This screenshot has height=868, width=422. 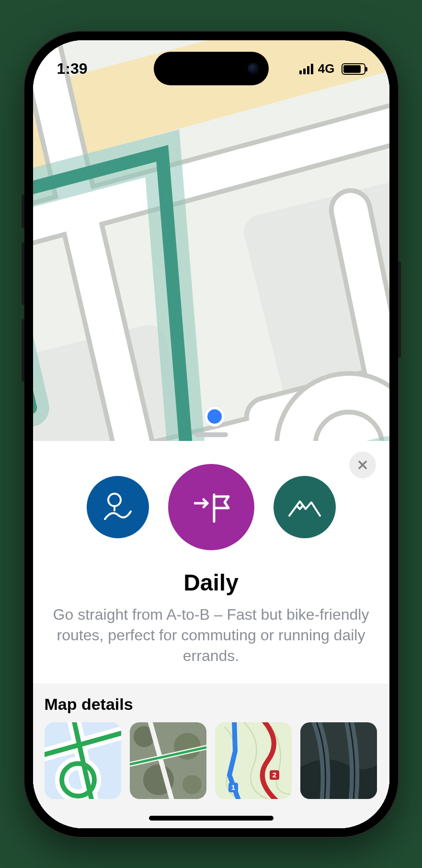 I want to click on dynamic-island, so click(x=211, y=69).